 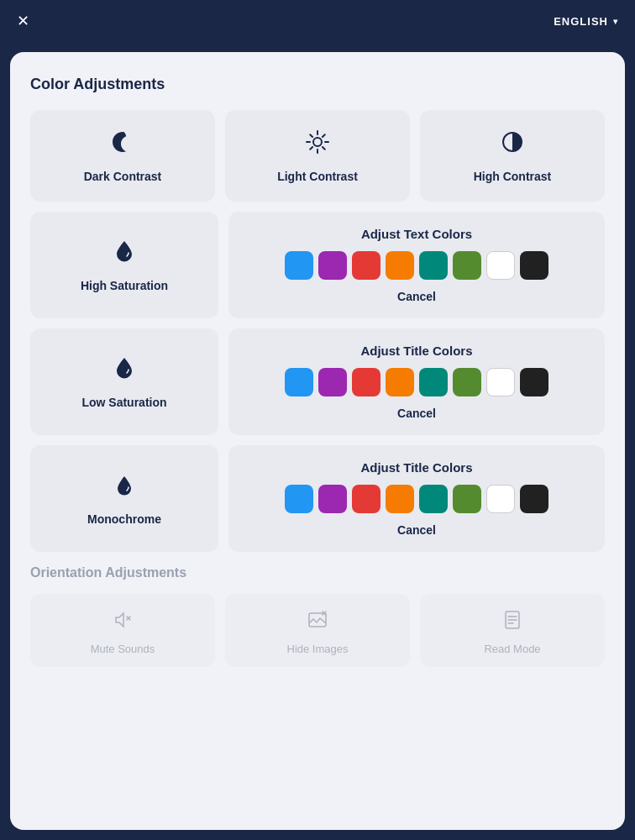 What do you see at coordinates (124, 286) in the screenshot?
I see `high-saturation-label: High Saturation` at bounding box center [124, 286].